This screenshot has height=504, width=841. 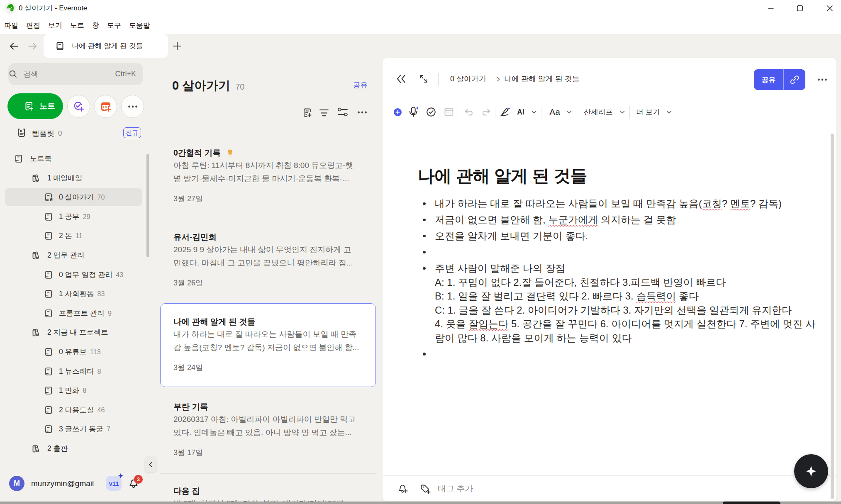 I want to click on account-row: M munzymin@gmail v11 3, so click(x=77, y=485).